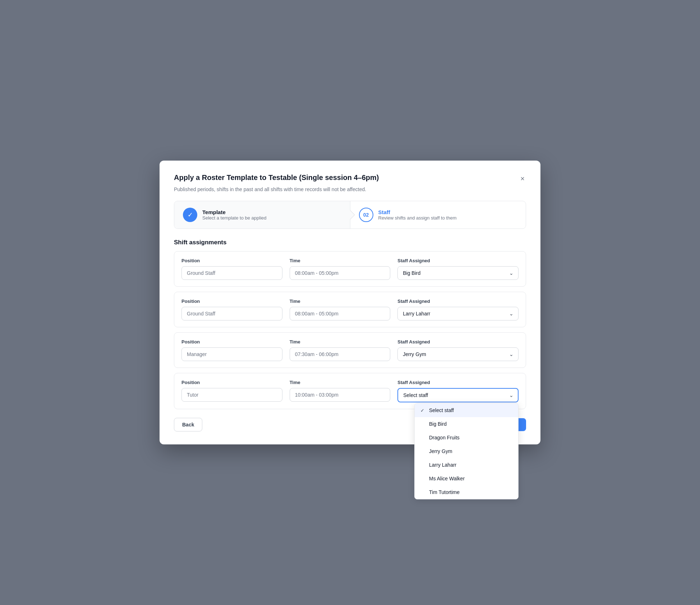 This screenshot has height=605, width=700. What do you see at coordinates (232, 314) in the screenshot?
I see `shift-2-position-input` at bounding box center [232, 314].